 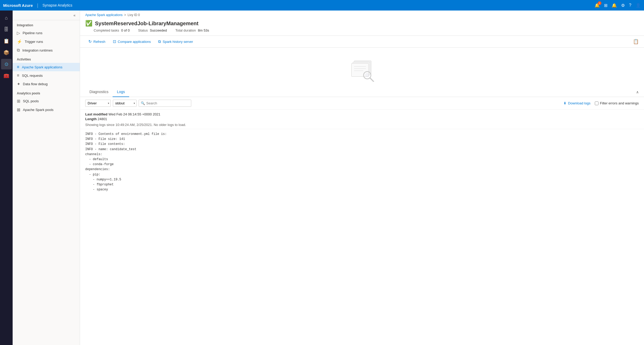 I want to click on sidebar-item-spark-pools: ⊠ Apache Spark pools, so click(x=46, y=110).